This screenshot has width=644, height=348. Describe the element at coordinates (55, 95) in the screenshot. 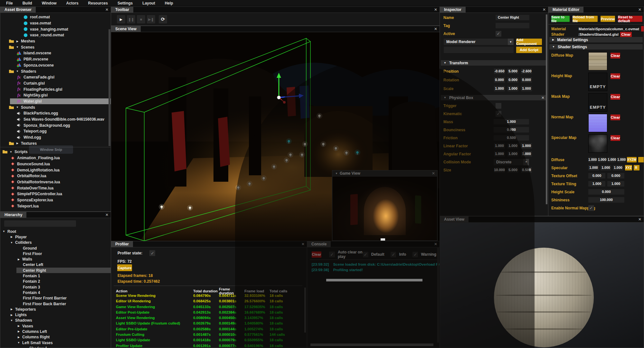

I see `asset-item-nightsky-glsl: fxNightSky.glsl` at that location.